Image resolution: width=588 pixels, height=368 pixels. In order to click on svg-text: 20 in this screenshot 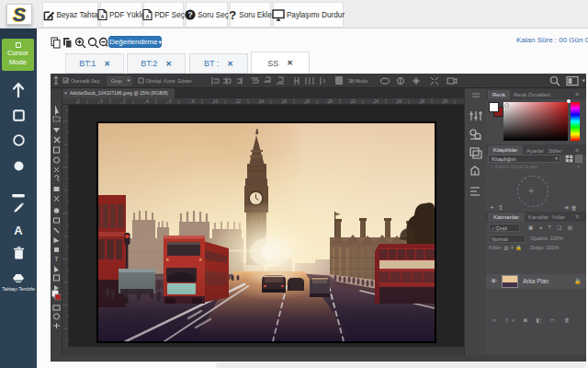, I will do `click(331, 101)`.